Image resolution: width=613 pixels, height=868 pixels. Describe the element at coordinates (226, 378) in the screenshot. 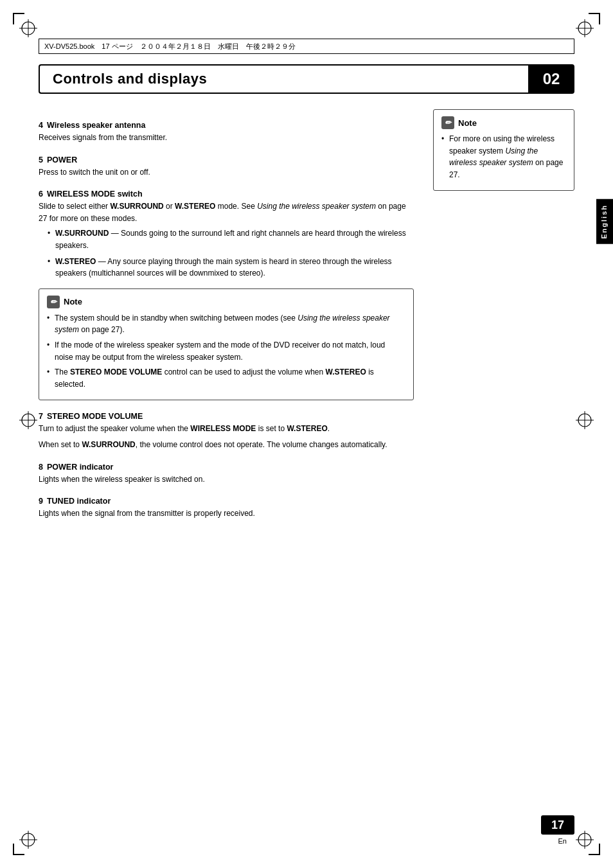

I see `note-1-item-3: The STEREO MODE VOLUME control can be us…` at that location.